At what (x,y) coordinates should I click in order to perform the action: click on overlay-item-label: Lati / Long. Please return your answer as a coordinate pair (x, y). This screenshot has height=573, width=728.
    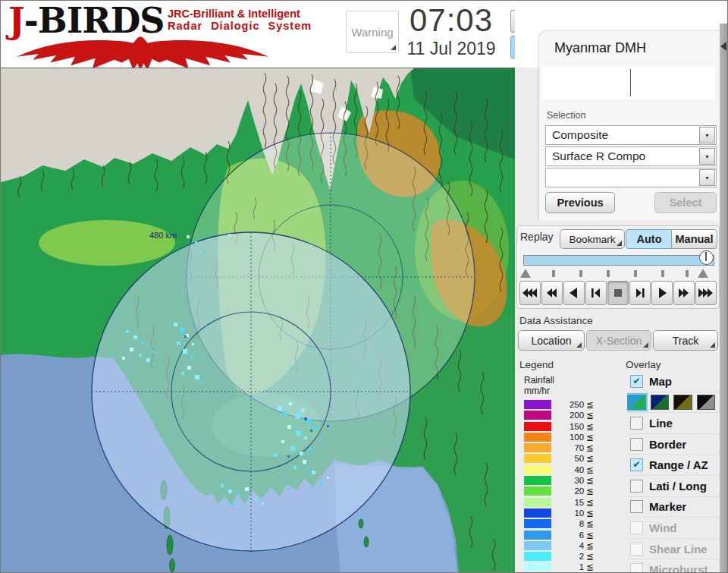
    Looking at the image, I should click on (678, 486).